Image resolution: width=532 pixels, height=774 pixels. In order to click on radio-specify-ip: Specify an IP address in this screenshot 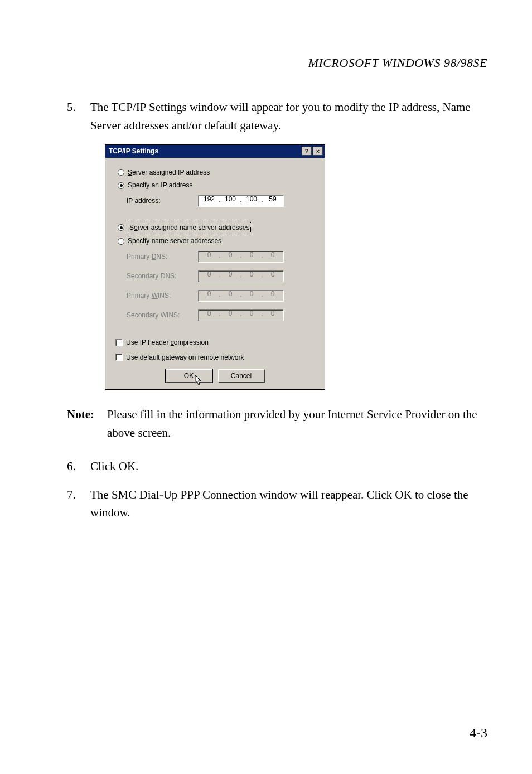, I will do `click(216, 185)`.